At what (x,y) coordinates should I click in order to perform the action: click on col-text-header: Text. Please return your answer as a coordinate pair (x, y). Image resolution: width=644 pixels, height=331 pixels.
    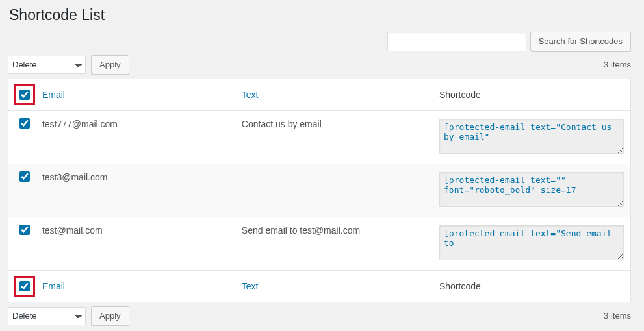
    Looking at the image, I should click on (334, 95).